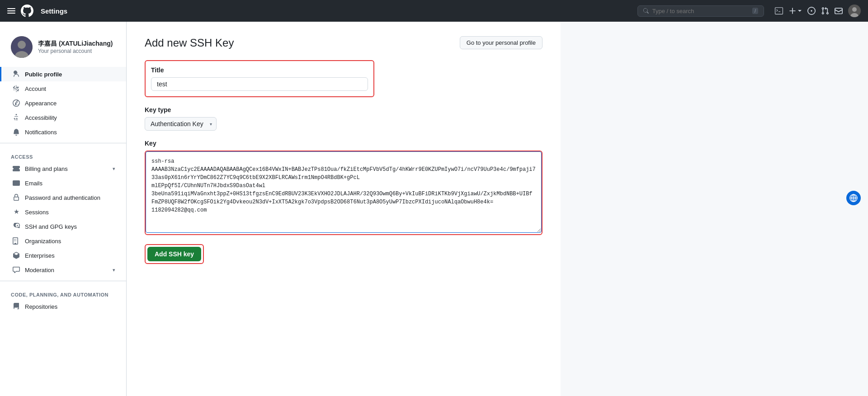 The height and width of the screenshot is (396, 868). I want to click on top-navigation: Settings /, so click(434, 11).